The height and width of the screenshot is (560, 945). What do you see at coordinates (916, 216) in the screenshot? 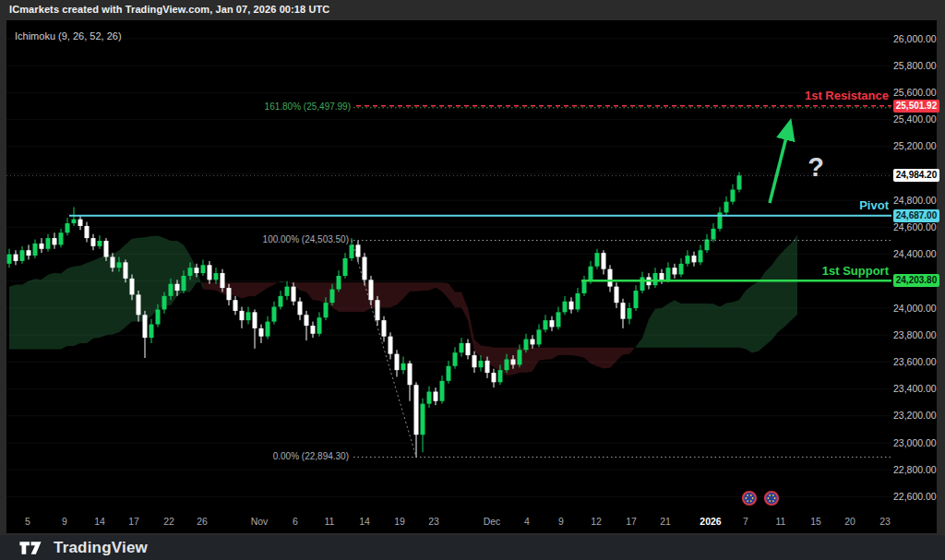
I see `pivot-price-badge: 24,687.00` at bounding box center [916, 216].